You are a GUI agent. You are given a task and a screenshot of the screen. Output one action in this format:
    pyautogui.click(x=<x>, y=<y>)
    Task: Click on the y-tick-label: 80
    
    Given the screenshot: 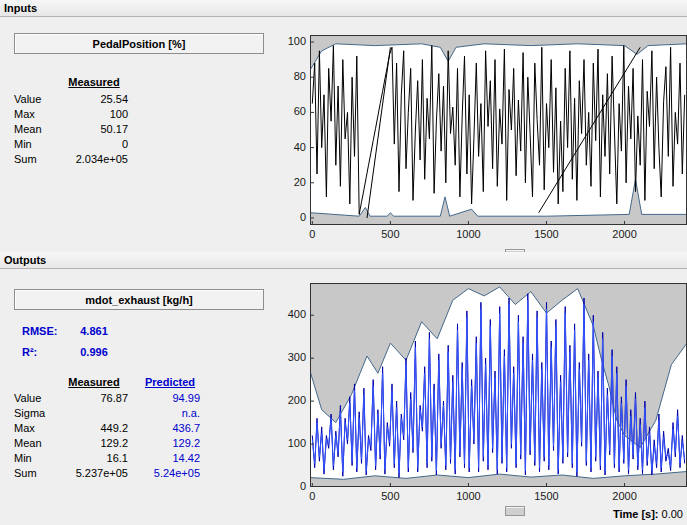 What is the action you would take?
    pyautogui.click(x=290, y=76)
    